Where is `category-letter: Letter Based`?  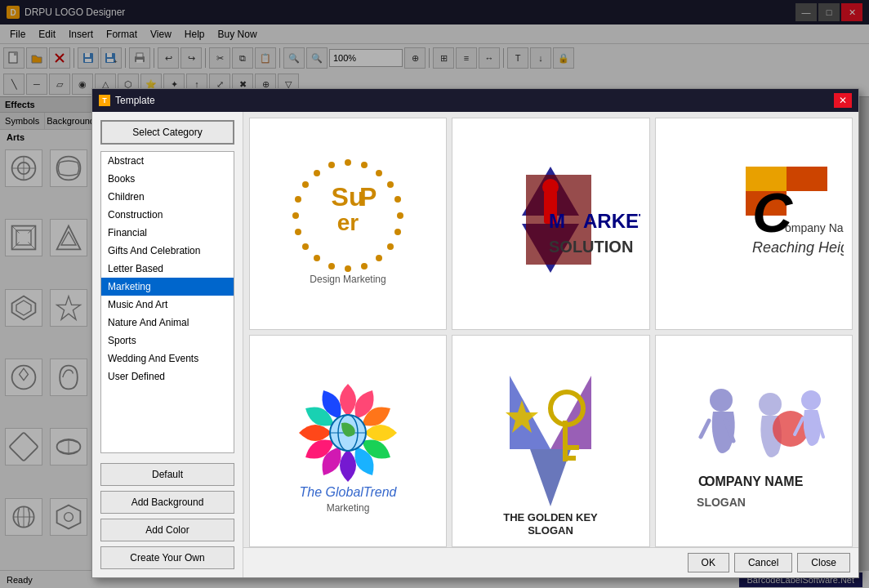 category-letter: Letter Based is located at coordinates (167, 269).